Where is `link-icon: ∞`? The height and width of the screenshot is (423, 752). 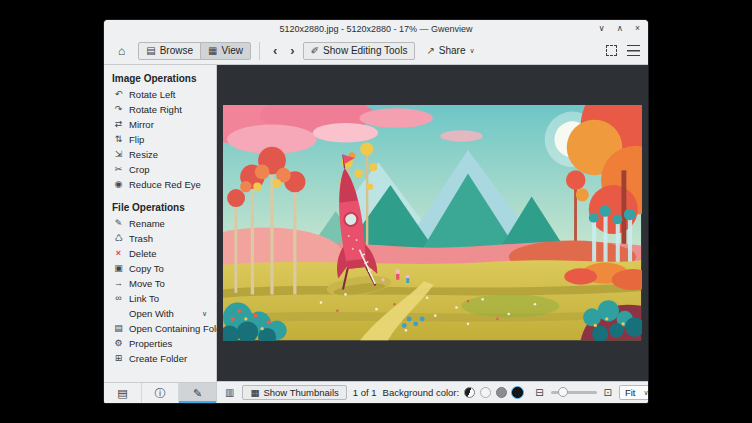 link-icon: ∞ is located at coordinates (118, 298).